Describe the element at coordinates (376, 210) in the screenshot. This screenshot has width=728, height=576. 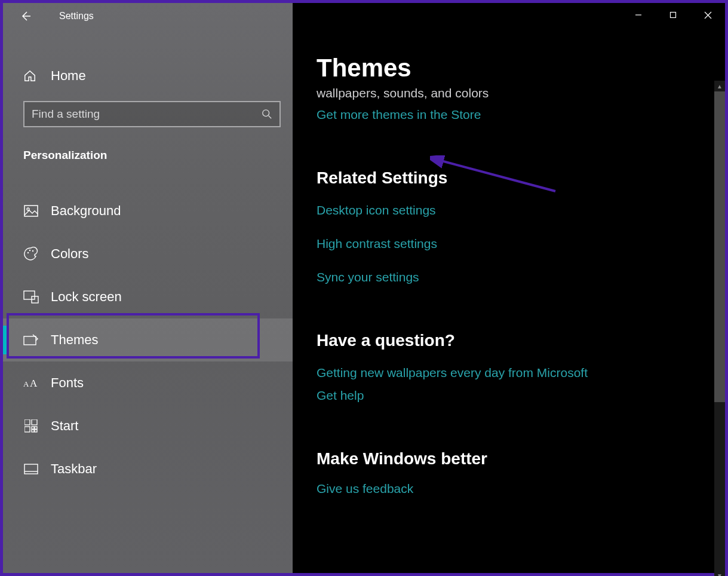
I see `desktop-icon-settings-link: Desktop icon settings` at that location.